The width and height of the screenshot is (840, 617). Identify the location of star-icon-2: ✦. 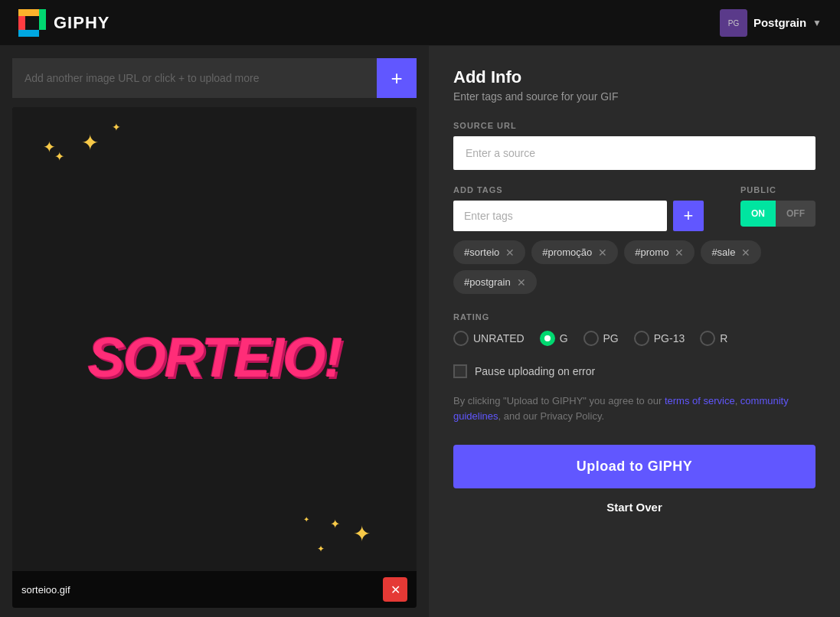
(116, 127).